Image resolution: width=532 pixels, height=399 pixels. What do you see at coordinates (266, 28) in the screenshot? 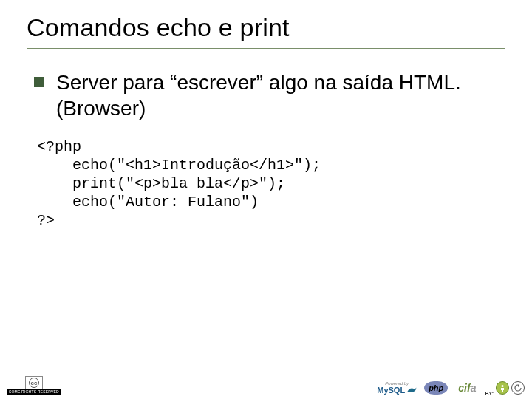
I see `slide-title: Comandos echo e print` at bounding box center [266, 28].